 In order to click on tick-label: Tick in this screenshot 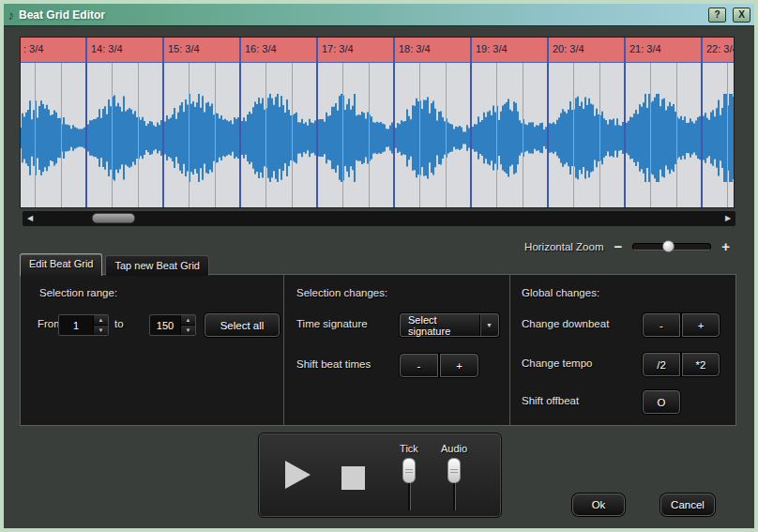, I will do `click(409, 448)`.